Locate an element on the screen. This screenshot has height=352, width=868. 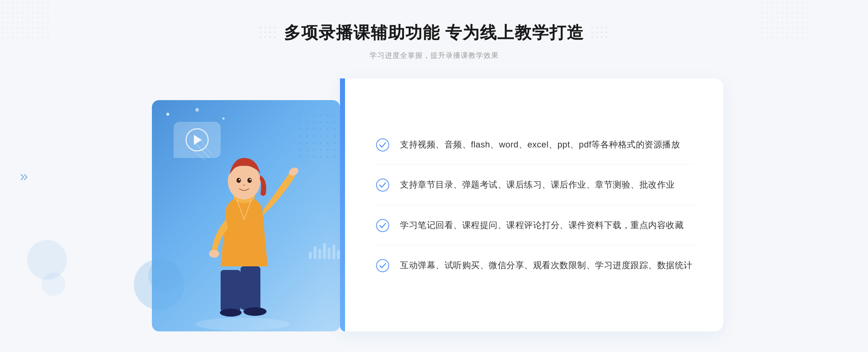
feature-text-1: 支持视频、音频、flash、word、excel、ppt、pdf等各种格式的资源… is located at coordinates (540, 145).